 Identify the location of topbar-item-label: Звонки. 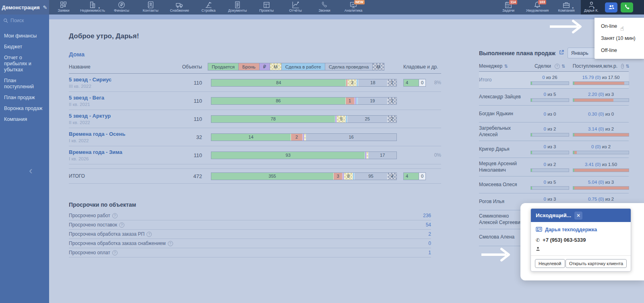
(324, 10).